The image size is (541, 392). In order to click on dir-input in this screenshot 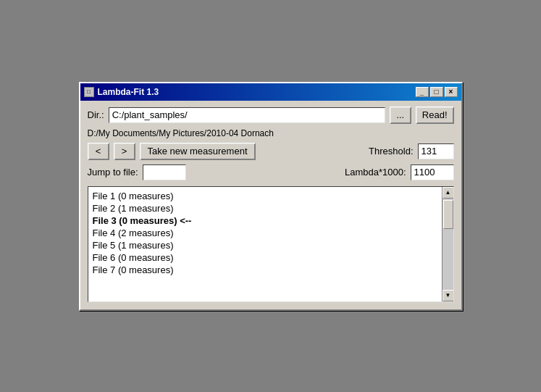, I will do `click(247, 115)`.